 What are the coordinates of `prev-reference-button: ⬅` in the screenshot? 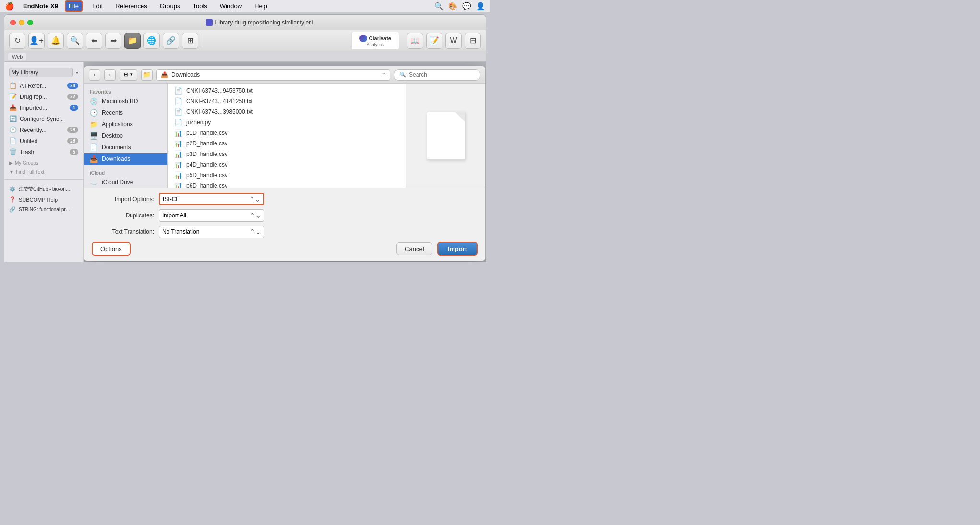 It's located at (94, 41).